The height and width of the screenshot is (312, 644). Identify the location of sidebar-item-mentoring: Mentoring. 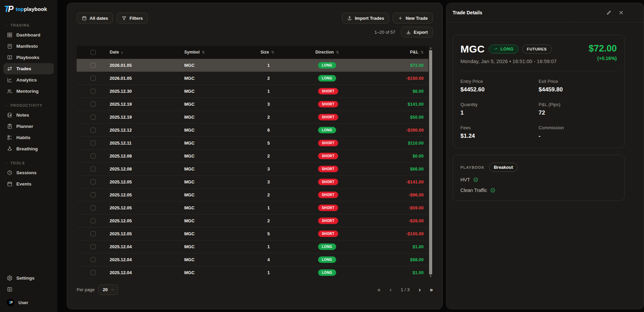
(29, 91).